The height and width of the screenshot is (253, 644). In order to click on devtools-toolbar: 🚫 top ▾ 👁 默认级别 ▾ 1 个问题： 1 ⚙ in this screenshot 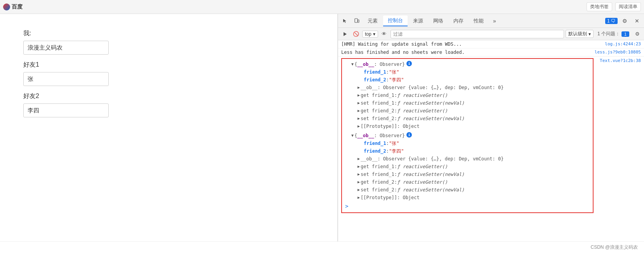, I will do `click(491, 34)`.